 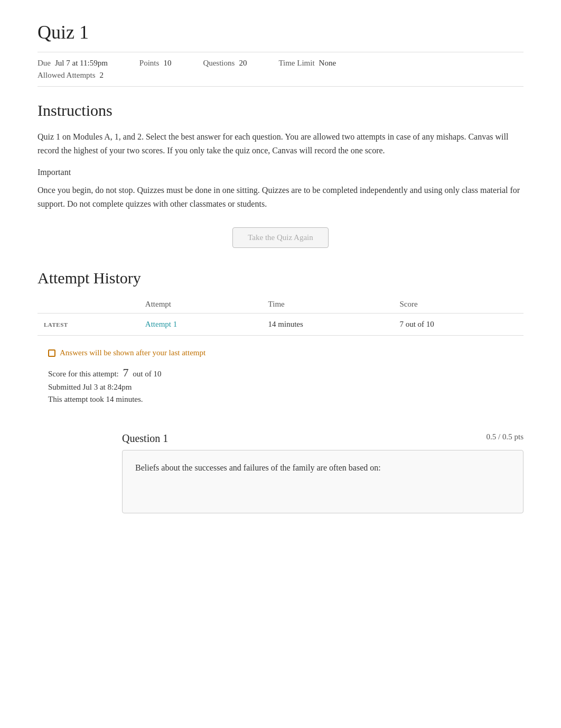 What do you see at coordinates (147, 374) in the screenshot?
I see `score-out-of: out of 10` at bounding box center [147, 374].